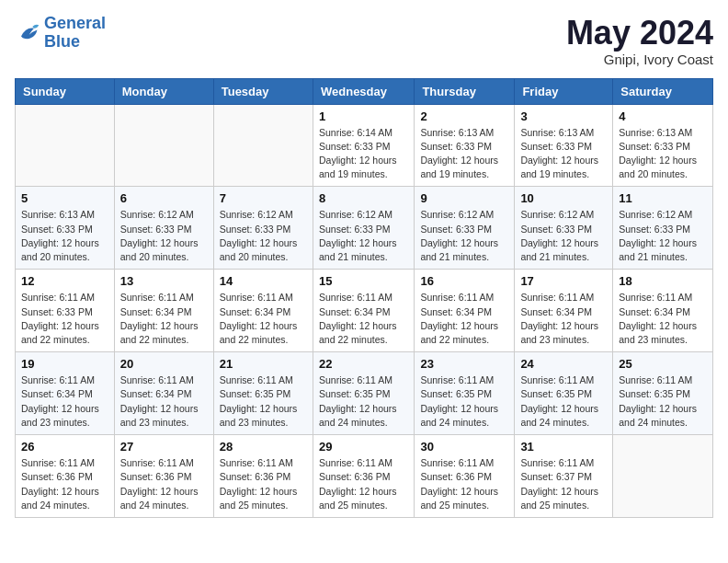 Image resolution: width=728 pixels, height=563 pixels. Describe the element at coordinates (564, 228) in the screenshot. I see `calendar-cell: 10Sunrise: 6:12 AM Sunset: 6:33 PM Dayli…` at that location.